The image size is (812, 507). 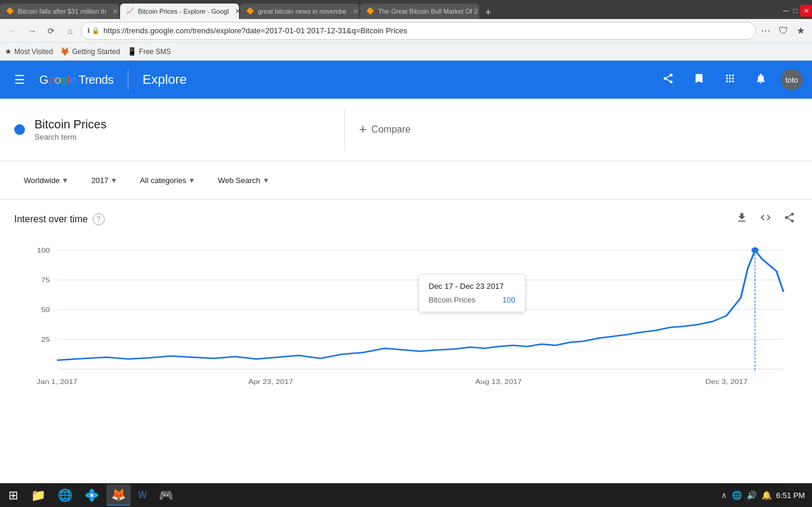 What do you see at coordinates (99, 219) in the screenshot?
I see `chart-help-button: ?` at bounding box center [99, 219].